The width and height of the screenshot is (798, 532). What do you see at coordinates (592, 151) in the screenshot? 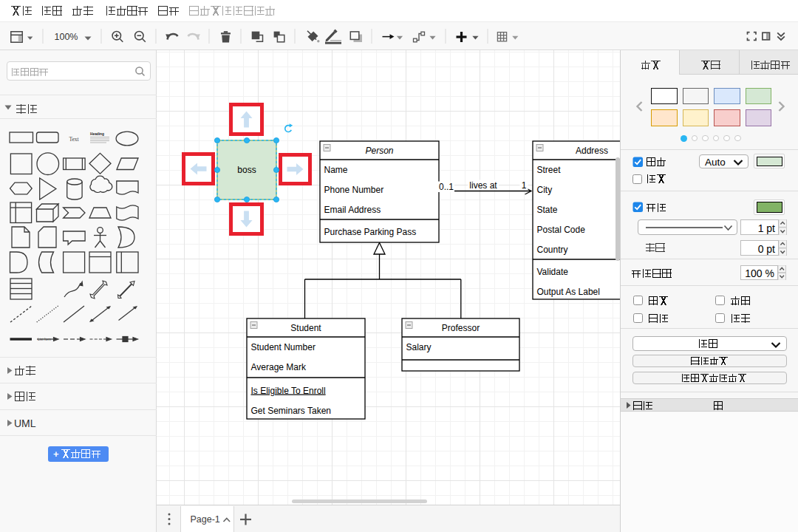
I see `svg-text: Address` at bounding box center [592, 151].